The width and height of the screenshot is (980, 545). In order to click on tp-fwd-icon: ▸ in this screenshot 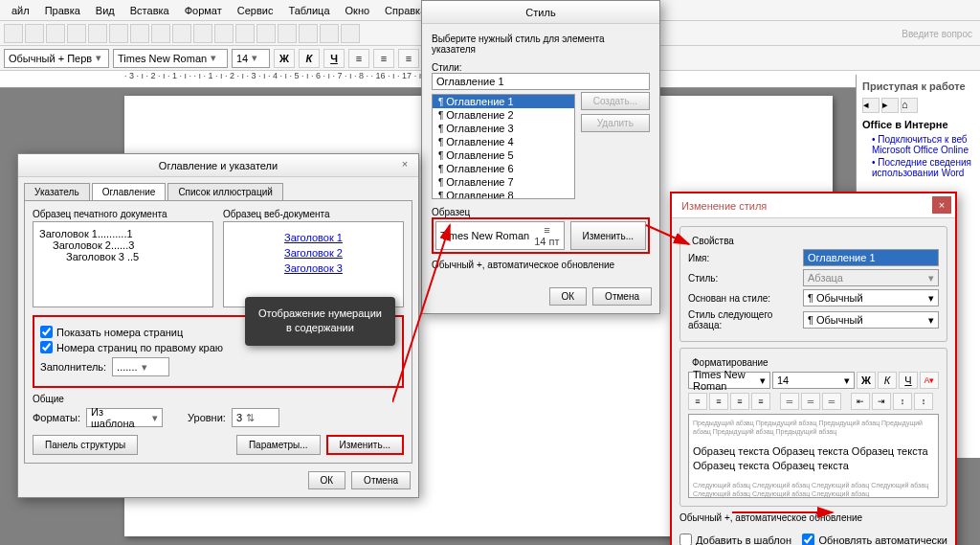, I will do `click(890, 105)`.